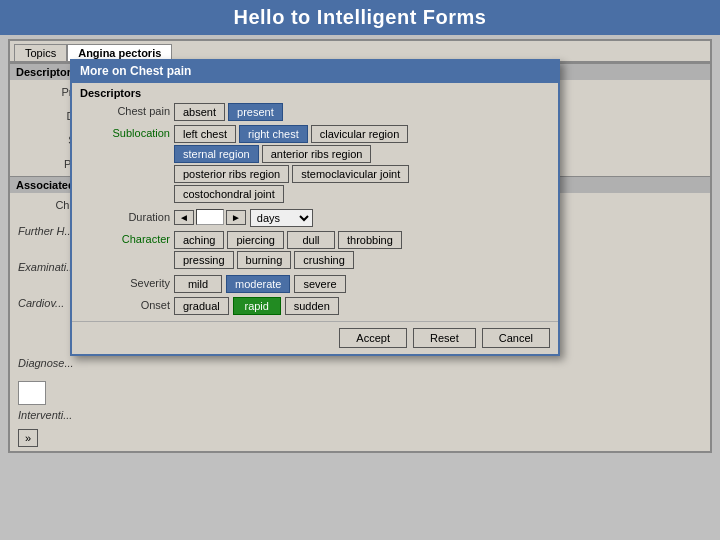  What do you see at coordinates (315, 251) in the screenshot?
I see `modal-character-row: Character aching piercing dull throbbing…` at bounding box center [315, 251].